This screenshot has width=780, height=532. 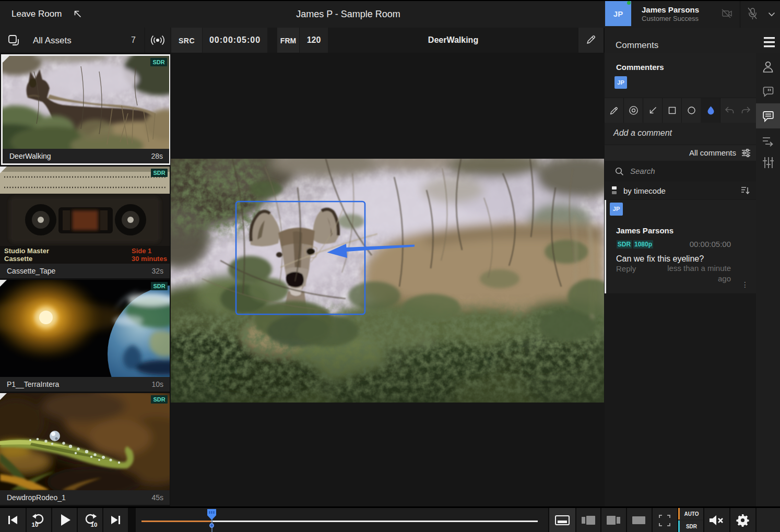 What do you see at coordinates (27, 251) in the screenshot?
I see `svg-text: Studio Master` at bounding box center [27, 251].